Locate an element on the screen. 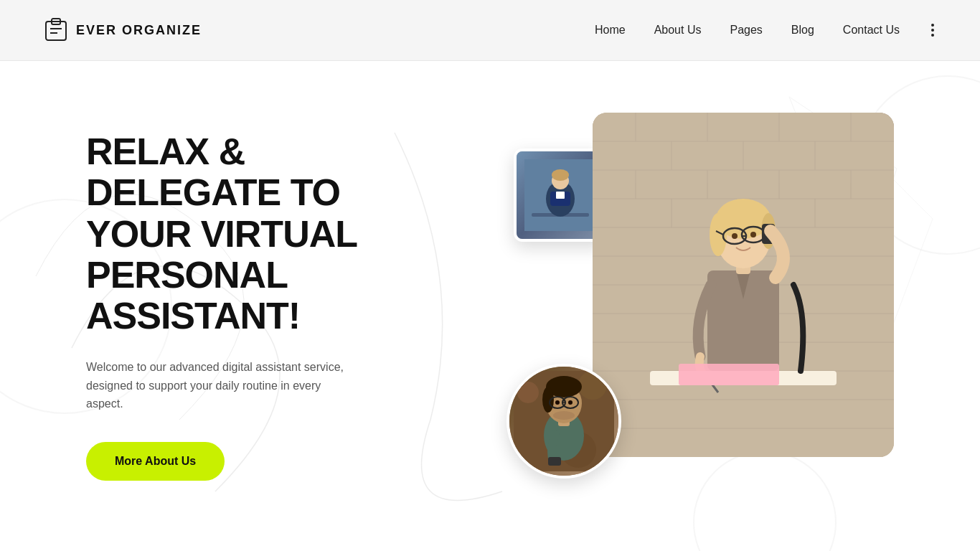 This screenshot has width=980, height=551. float-image-bottom is located at coordinates (564, 421).